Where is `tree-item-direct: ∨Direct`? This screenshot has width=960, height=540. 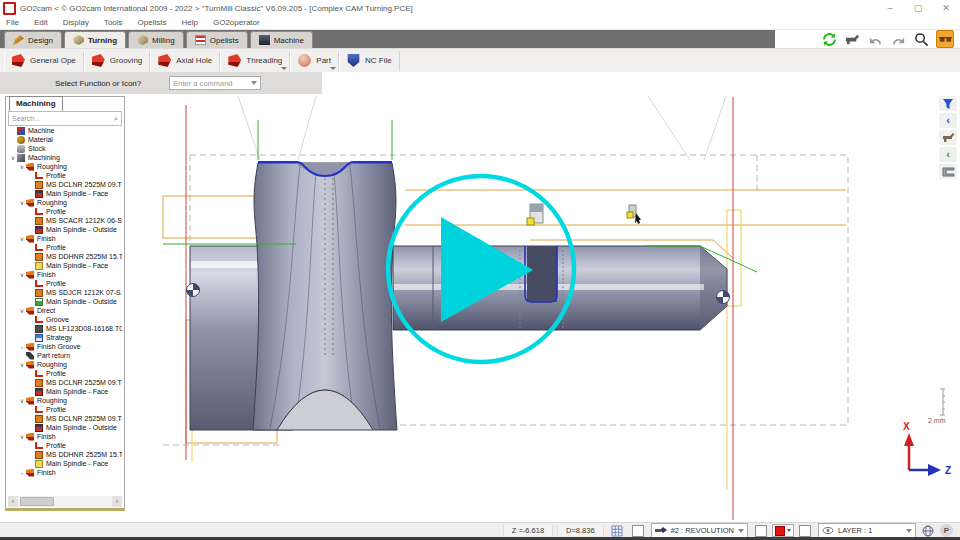 tree-item-direct: ∨Direct is located at coordinates (65, 310).